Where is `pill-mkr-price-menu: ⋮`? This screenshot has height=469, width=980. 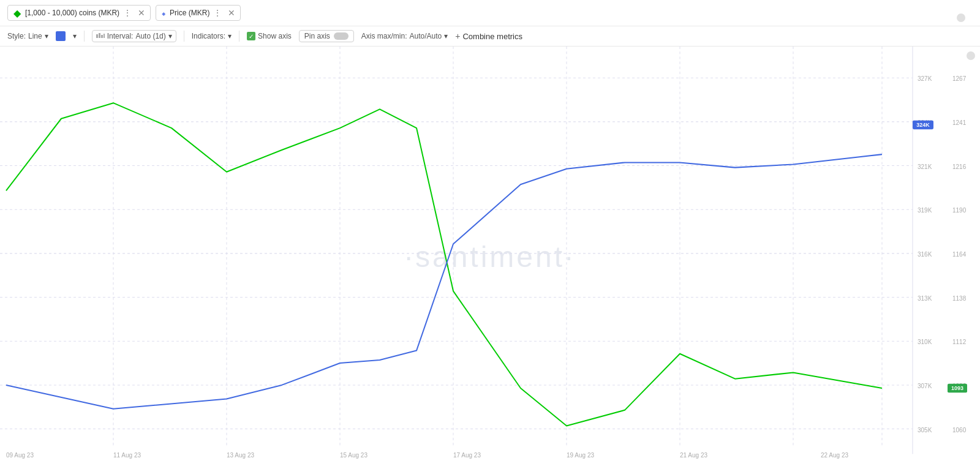
pill-mkr-price-menu: ⋮ is located at coordinates (217, 13).